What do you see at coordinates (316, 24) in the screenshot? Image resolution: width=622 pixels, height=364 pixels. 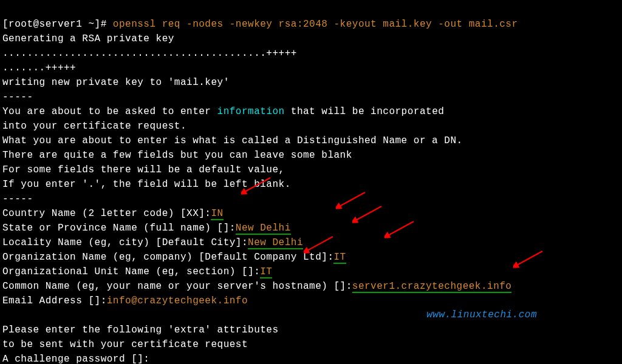 I see `command-text: openssl req -nodes -newkey rsa:2048 -key…` at bounding box center [316, 24].